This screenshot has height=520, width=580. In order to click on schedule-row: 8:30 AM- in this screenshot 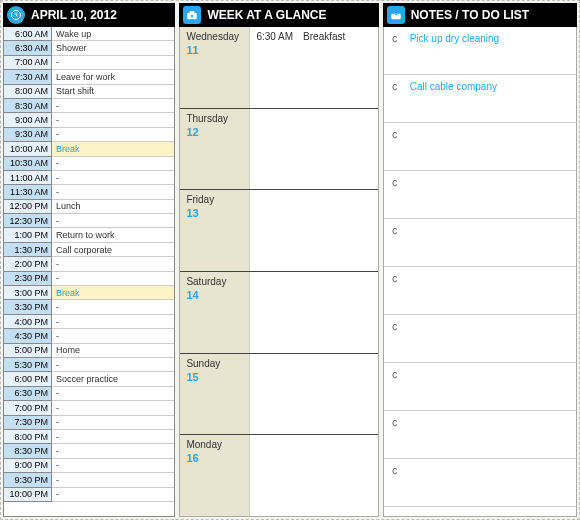, I will do `click(89, 106)`.